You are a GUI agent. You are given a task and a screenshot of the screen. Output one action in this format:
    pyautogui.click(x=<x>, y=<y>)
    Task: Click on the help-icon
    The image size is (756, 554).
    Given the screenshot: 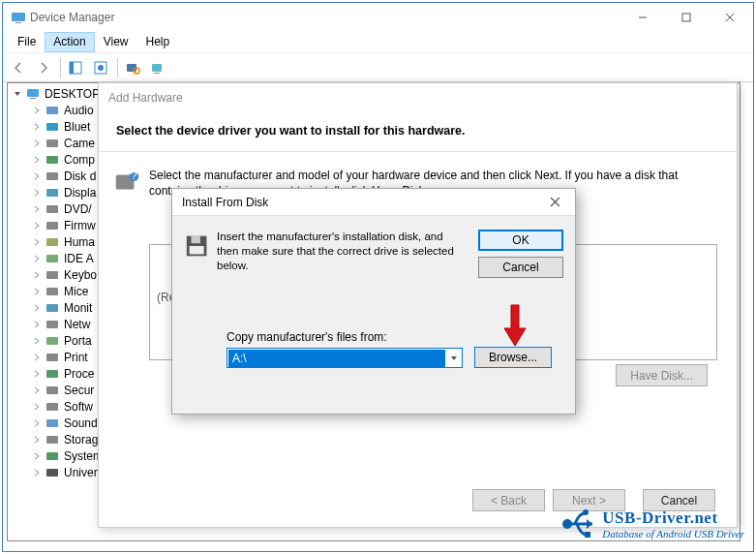 What is the action you would take?
    pyautogui.click(x=101, y=68)
    